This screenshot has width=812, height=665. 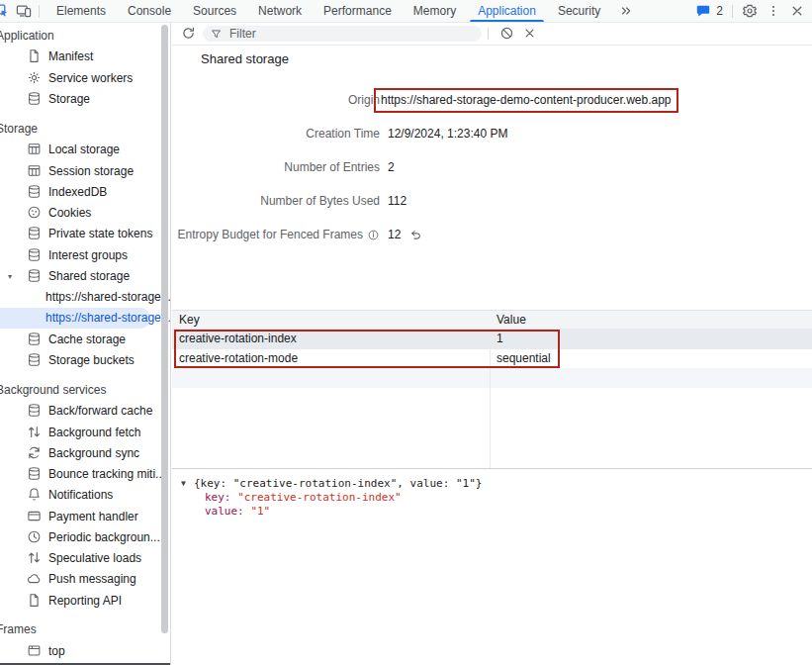 What do you see at coordinates (85, 431) in the screenshot?
I see `sidebar-item-background-fetch: Background fetch` at bounding box center [85, 431].